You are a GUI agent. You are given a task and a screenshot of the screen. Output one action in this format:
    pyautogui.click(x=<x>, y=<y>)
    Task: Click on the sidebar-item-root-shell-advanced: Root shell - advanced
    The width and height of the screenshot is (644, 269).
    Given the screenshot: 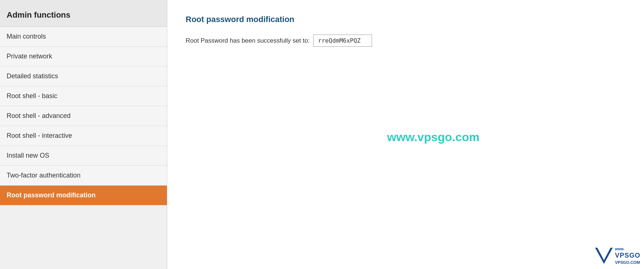 What is the action you would take?
    pyautogui.click(x=83, y=116)
    